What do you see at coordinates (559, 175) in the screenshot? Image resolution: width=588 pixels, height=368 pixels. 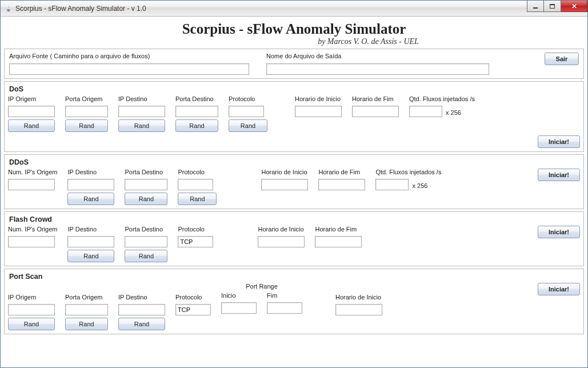 I see `ddos-iniciar-button: Iniciar!` at bounding box center [559, 175].